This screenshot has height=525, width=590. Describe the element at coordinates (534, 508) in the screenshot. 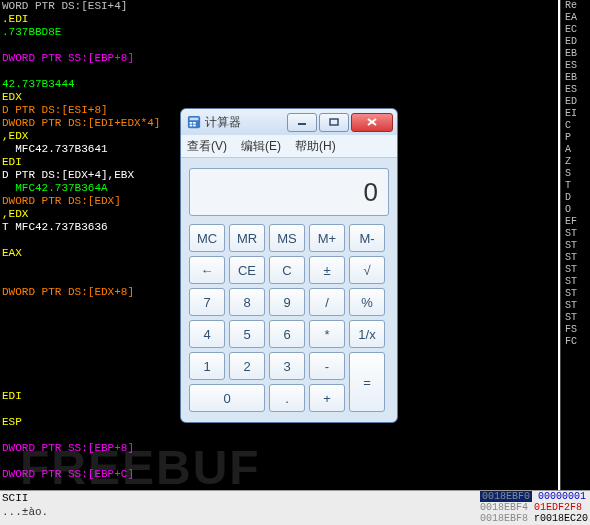

I see `stack-row: 0018EBF401EDF2F8` at that location.